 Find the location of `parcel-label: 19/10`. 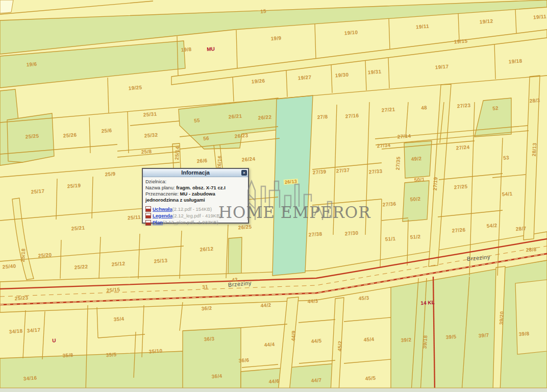

parcel-label: 19/10 is located at coordinates (351, 33).